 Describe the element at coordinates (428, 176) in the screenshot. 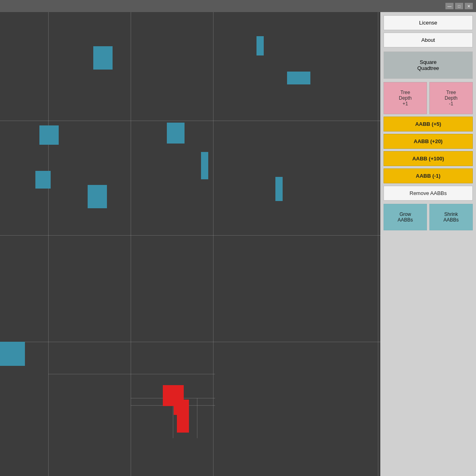

I see `aabb-minus1-button: AABB (-1)` at that location.